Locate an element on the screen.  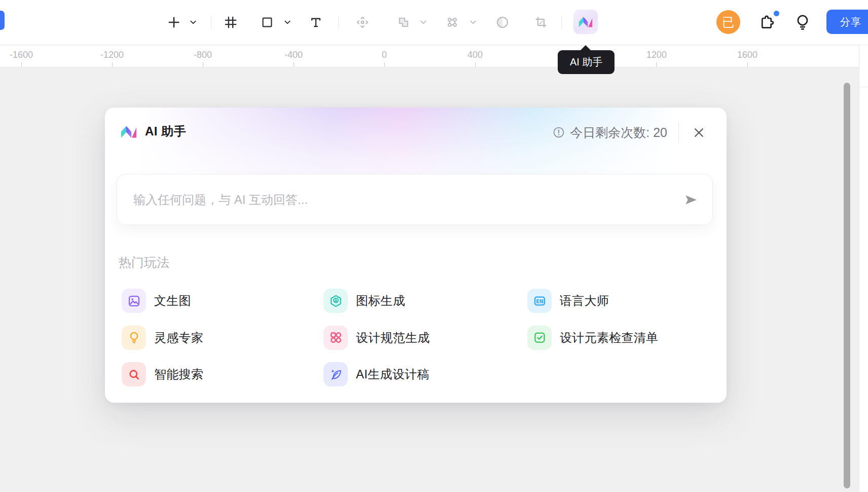
rectangle-icon is located at coordinates (267, 22).